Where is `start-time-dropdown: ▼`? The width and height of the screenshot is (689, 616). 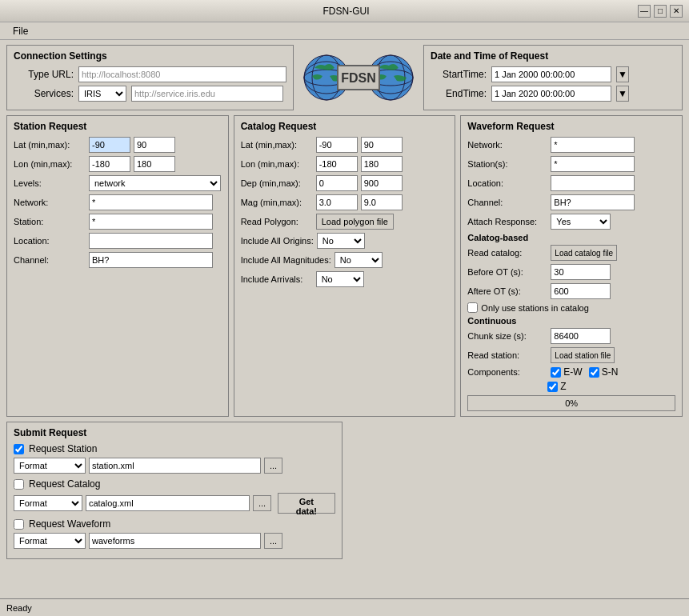
start-time-dropdown: ▼ is located at coordinates (623, 74).